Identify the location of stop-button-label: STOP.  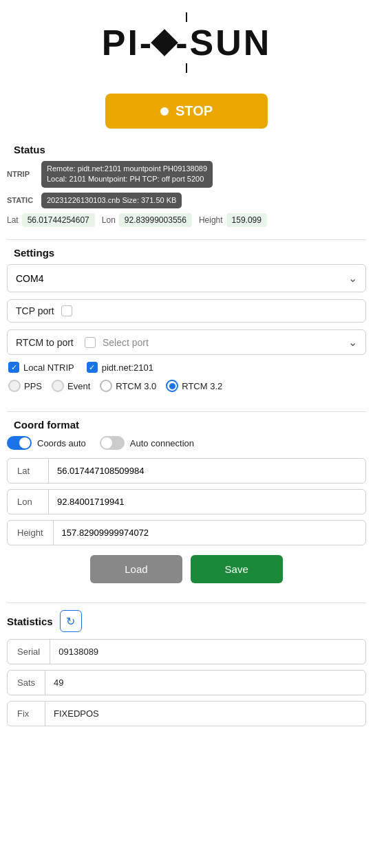
(194, 111).